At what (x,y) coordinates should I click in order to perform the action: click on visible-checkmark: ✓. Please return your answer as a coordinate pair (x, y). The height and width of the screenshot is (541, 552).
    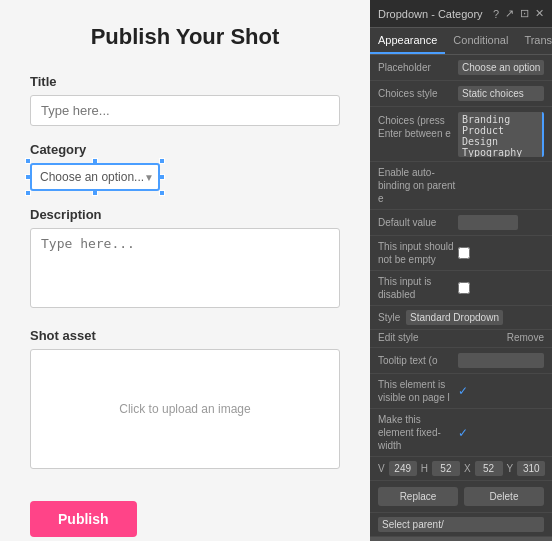
    Looking at the image, I should click on (463, 391).